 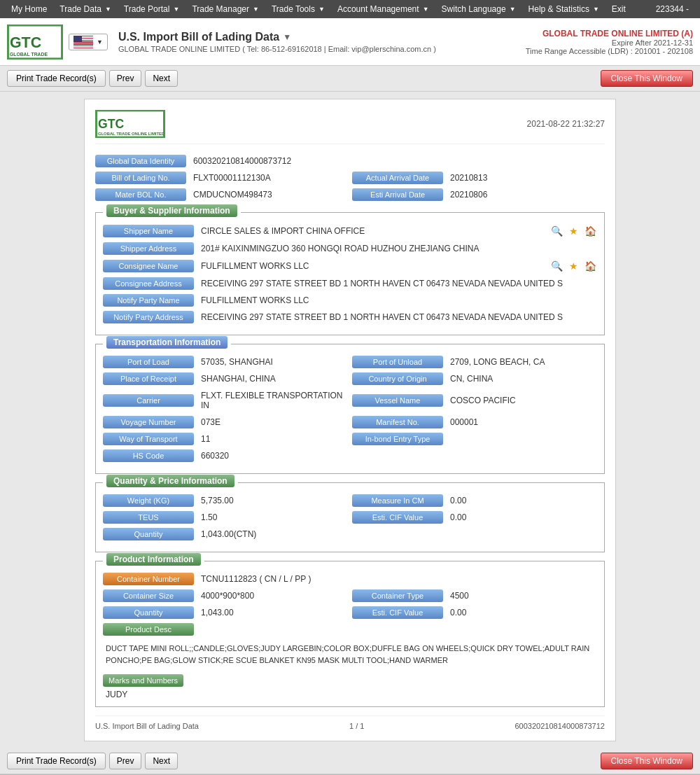 I want to click on company-info: GLOBAL TRADE ONLINE LIMITED (A) Expire A…, so click(x=609, y=42).